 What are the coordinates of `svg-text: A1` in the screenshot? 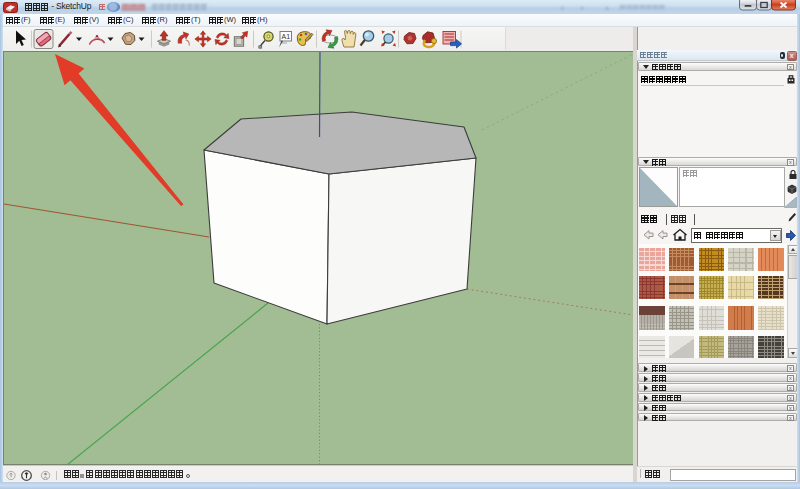 It's located at (286, 36).